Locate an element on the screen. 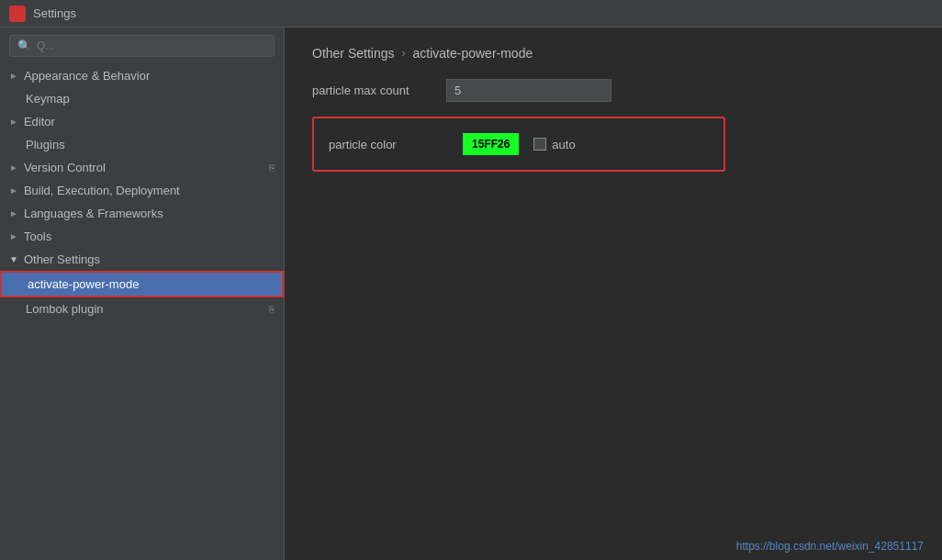  sidebar-item-label: Tools is located at coordinates (149, 237).